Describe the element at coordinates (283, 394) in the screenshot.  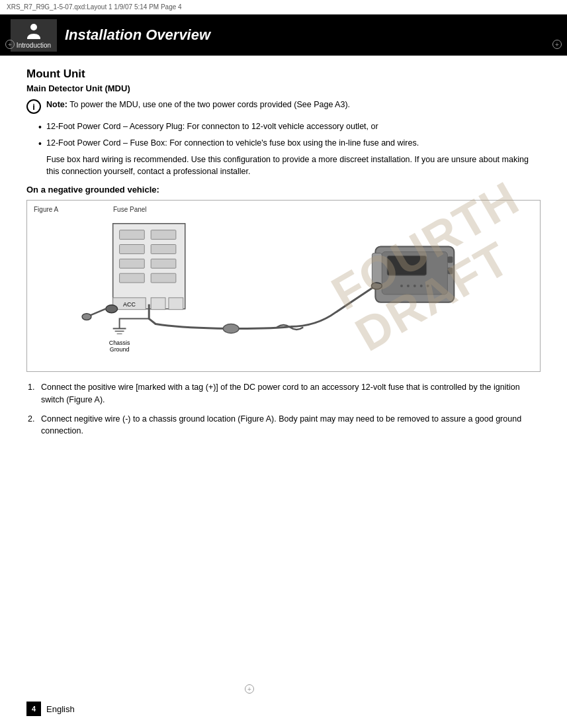
I see `step-1: 1. Connect the positive wire [marked wit…` at that location.